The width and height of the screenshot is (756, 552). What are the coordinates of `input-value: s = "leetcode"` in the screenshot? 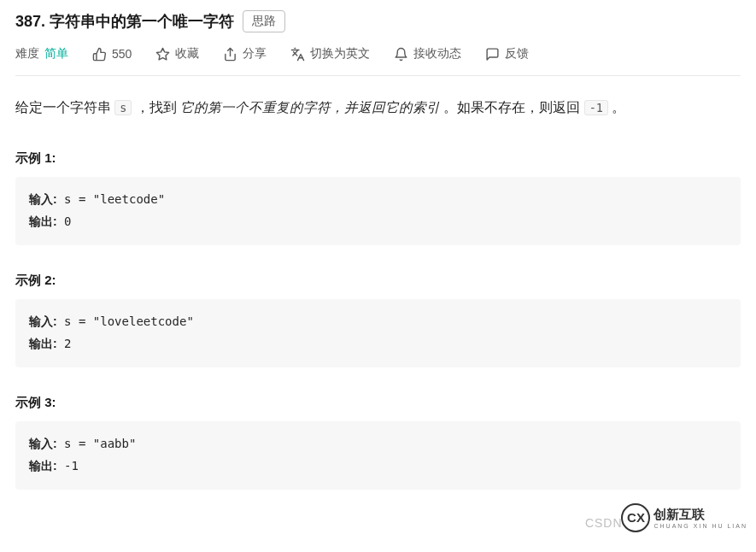 It's located at (111, 199).